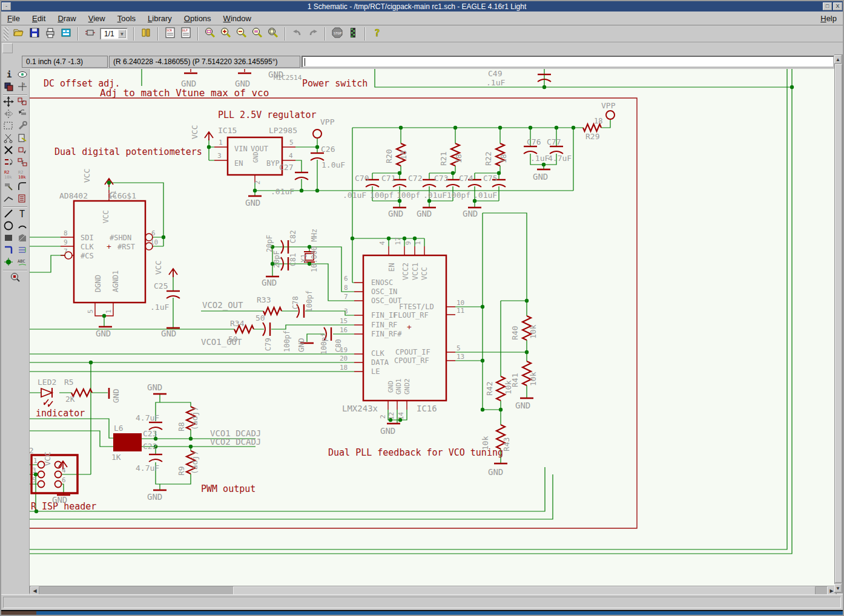  What do you see at coordinates (22, 251) in the screenshot?
I see `tool-net` at bounding box center [22, 251].